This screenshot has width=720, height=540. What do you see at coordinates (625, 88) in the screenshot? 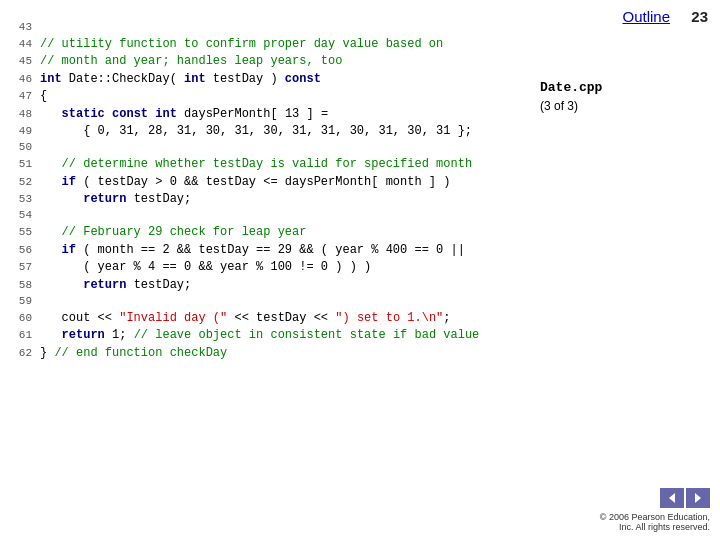
I see `filename: Date.cpp` at bounding box center [625, 88].